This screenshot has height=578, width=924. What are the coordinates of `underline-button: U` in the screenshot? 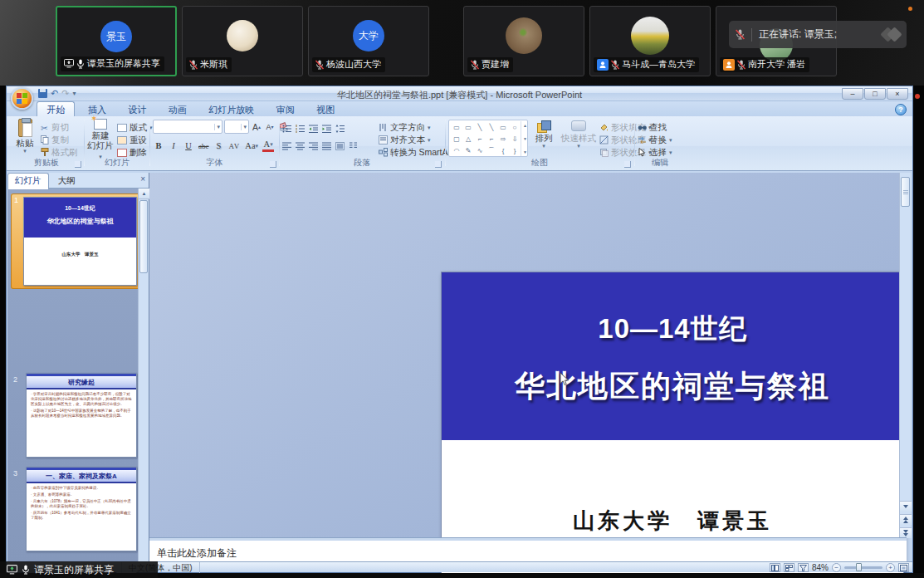 It's located at (188, 146).